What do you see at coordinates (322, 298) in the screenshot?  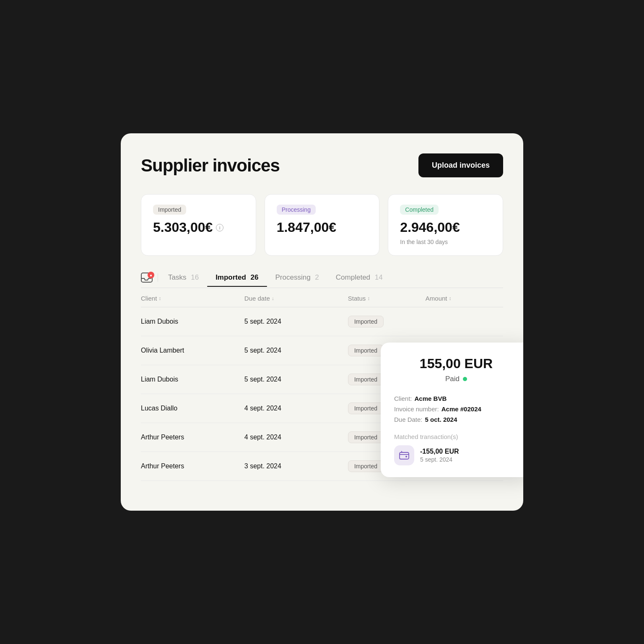 I see `table-header: Client ↕ Due date ↓ Status ↕ Amount ↕` at bounding box center [322, 298].